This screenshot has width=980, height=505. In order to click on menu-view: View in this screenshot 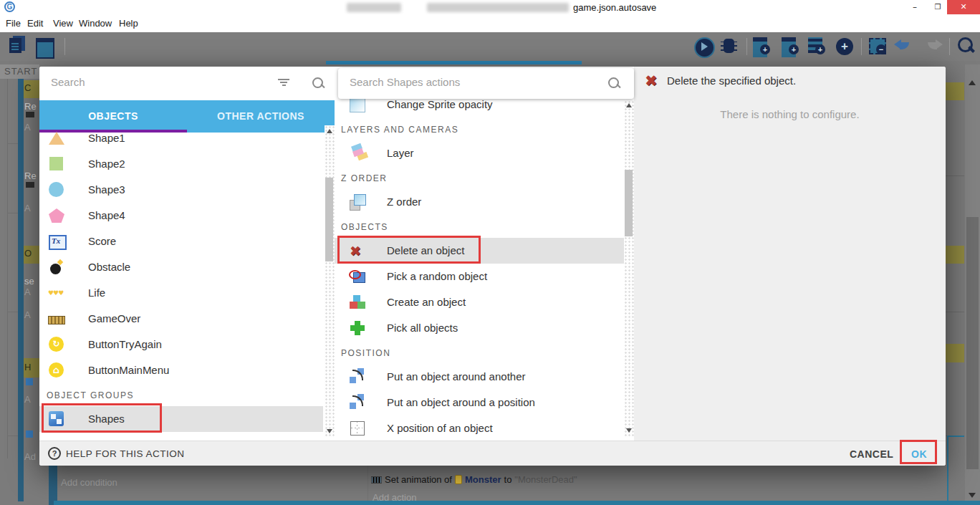, I will do `click(63, 23)`.